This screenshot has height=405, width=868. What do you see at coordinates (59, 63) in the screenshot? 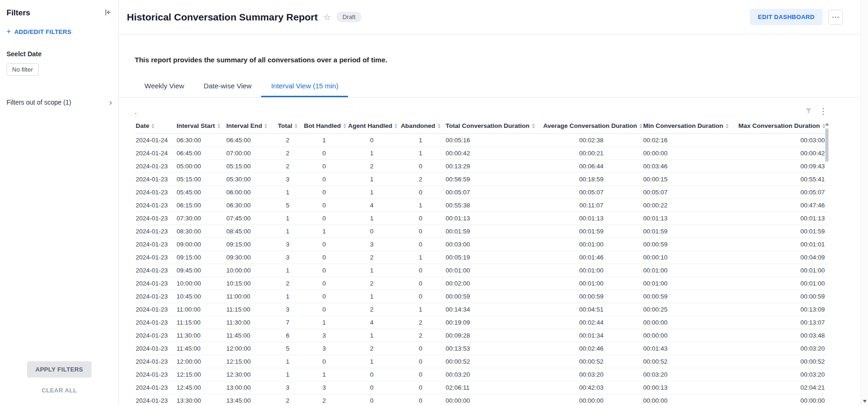
I see `date-filter-group: Seelct Date No filter` at bounding box center [59, 63].